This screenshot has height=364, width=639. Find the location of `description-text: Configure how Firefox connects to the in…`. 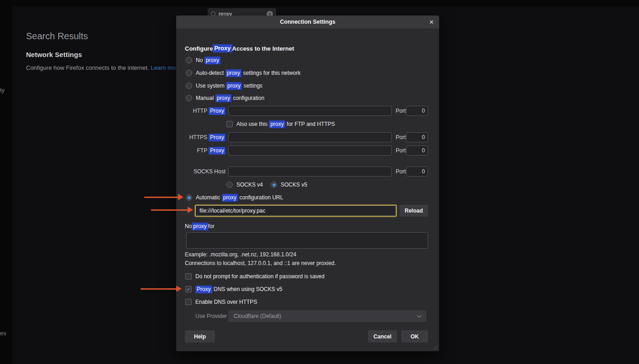

description-text: Configure how Firefox connects to the in… is located at coordinates (89, 68).